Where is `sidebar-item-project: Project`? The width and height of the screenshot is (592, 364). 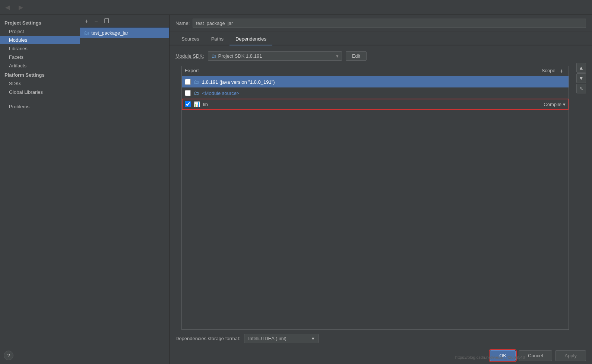
sidebar-item-project: Project is located at coordinates (40, 31).